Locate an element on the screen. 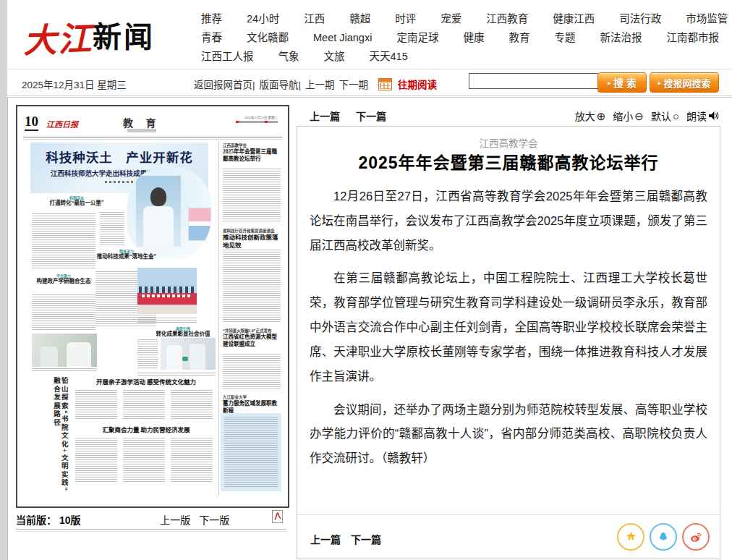  right-article-title: 推动科技创新政策落地见效 is located at coordinates (252, 242).